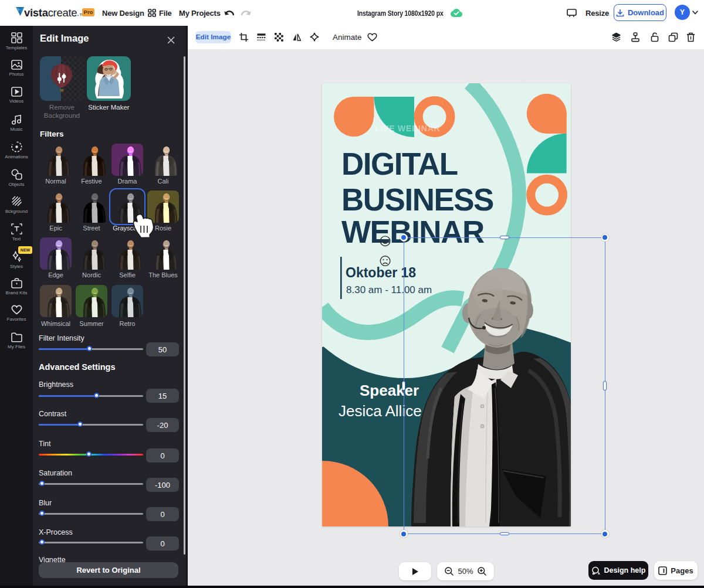 The width and height of the screenshot is (704, 588). What do you see at coordinates (389, 290) in the screenshot?
I see `svg-text: 8.30 am - 11.00 am` at bounding box center [389, 290].